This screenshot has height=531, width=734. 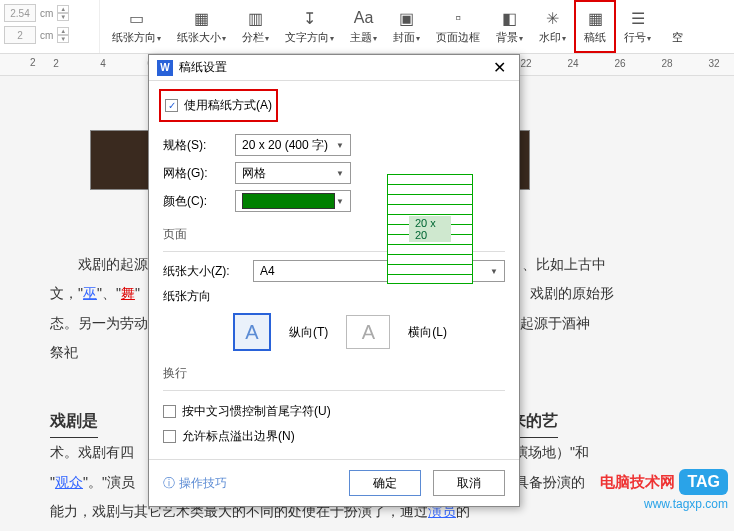 I want to click on ribbon-icon: ▫, so click(x=458, y=18).